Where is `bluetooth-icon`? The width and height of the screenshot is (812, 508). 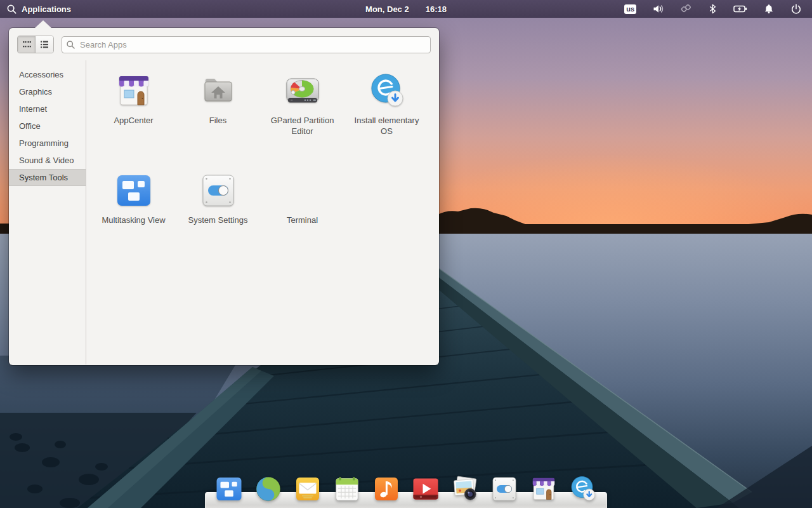
bluetooth-icon is located at coordinates (713, 9).